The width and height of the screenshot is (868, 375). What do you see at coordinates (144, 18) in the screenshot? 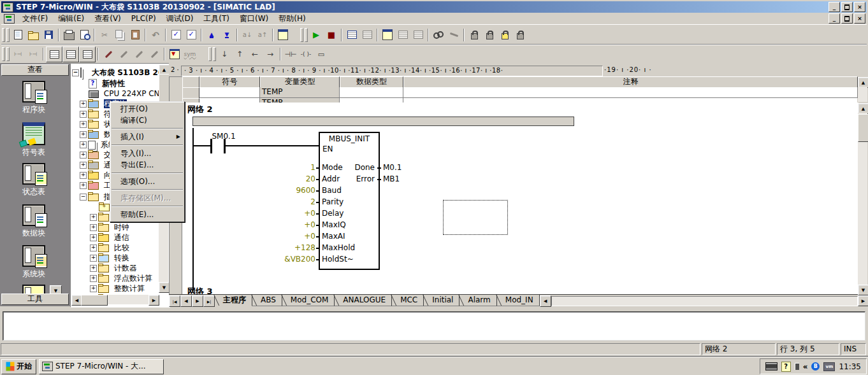
I see `menu-plc: PLC(P)` at bounding box center [144, 18].